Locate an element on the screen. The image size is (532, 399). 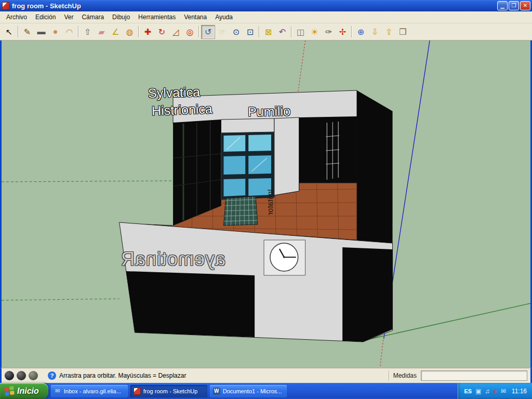
previous-view-icon: ↶ is located at coordinates (283, 32).